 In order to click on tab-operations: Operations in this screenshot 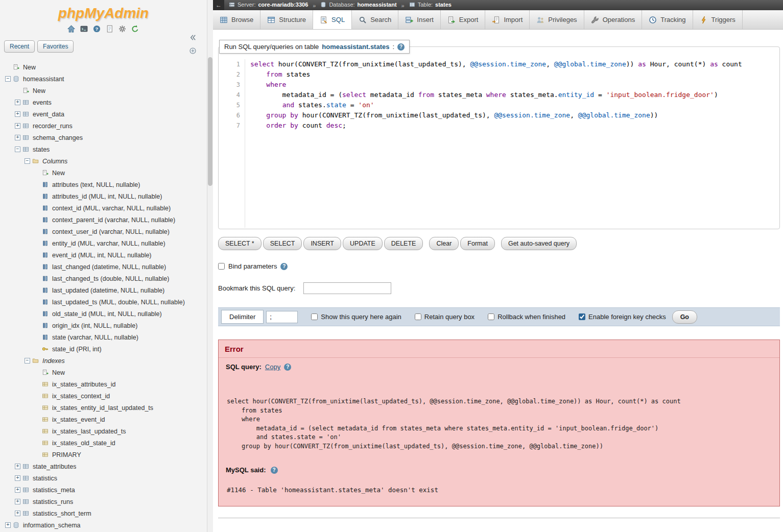, I will do `click(613, 19)`.